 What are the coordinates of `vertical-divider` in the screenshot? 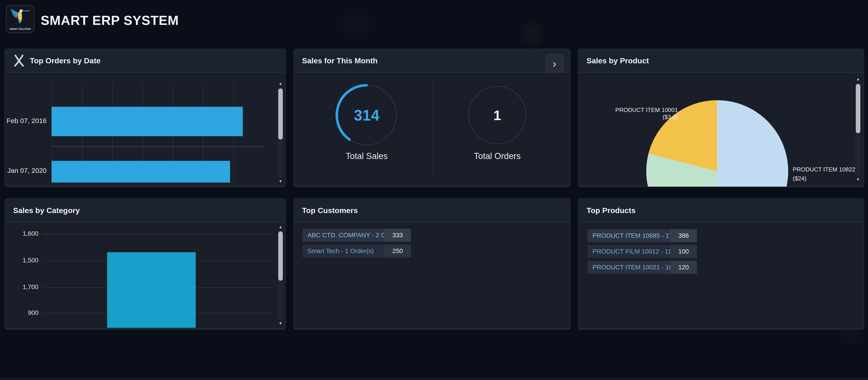 It's located at (432, 127).